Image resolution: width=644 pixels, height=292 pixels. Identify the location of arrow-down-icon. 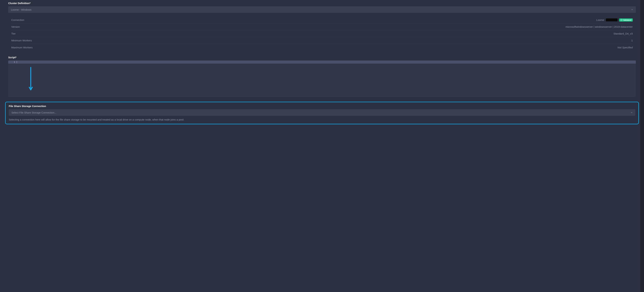
(31, 78).